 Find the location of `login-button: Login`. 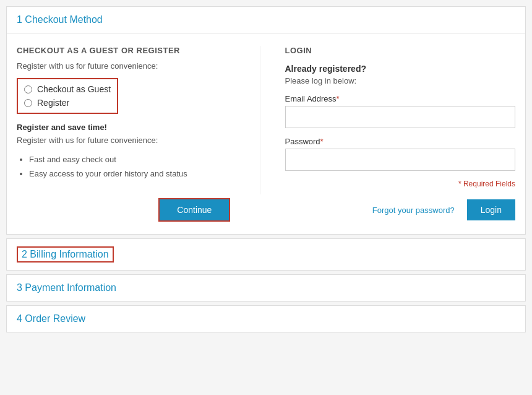

login-button: Login is located at coordinates (491, 210).